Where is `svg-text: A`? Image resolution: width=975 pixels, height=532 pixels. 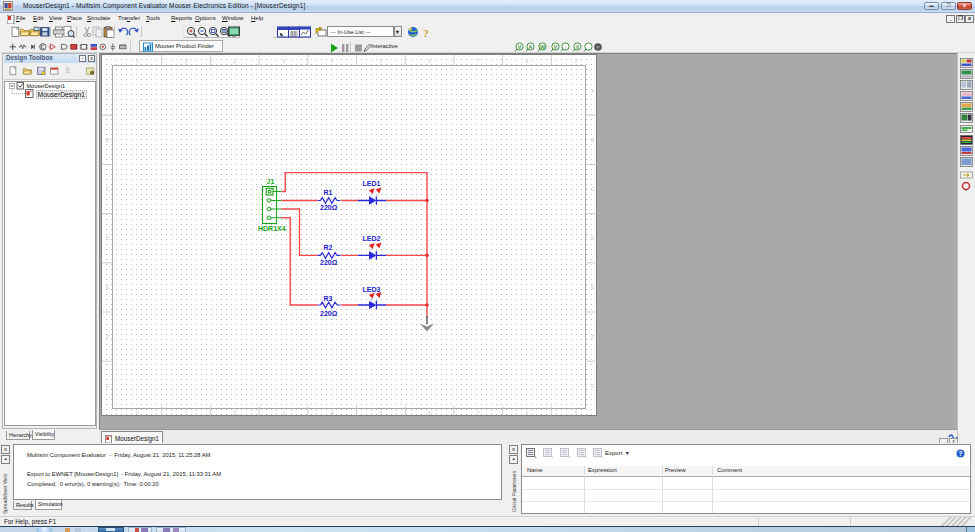 svg-text: A is located at coordinates (531, 47).